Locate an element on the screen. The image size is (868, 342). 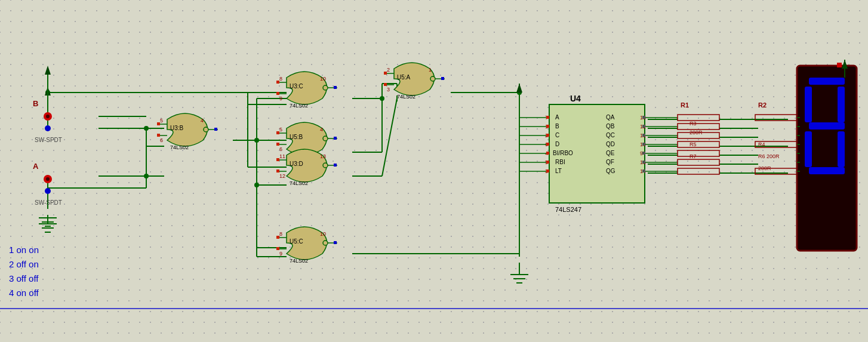
svg-text: U3:C is located at coordinates (296, 86).